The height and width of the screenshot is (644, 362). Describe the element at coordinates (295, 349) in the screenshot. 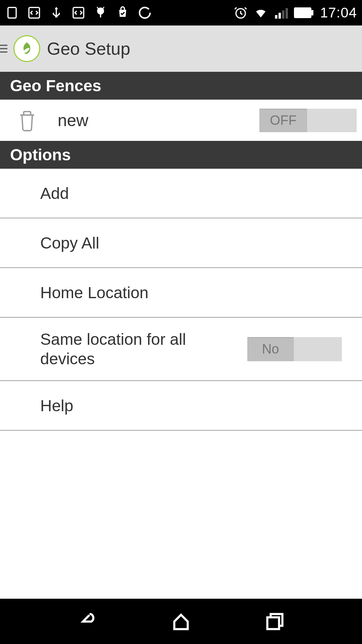

I see `same-location-toggle: No` at that location.